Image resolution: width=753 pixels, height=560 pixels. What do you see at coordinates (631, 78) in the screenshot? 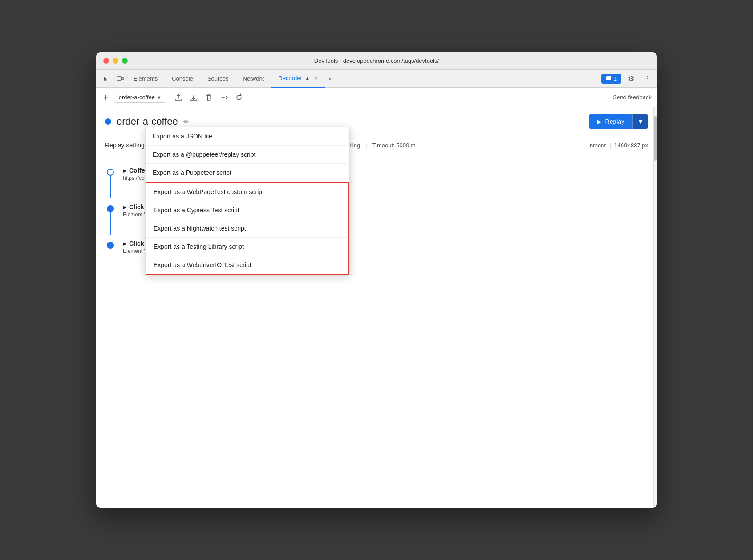
I see `gear-icon: ⚙` at bounding box center [631, 78].